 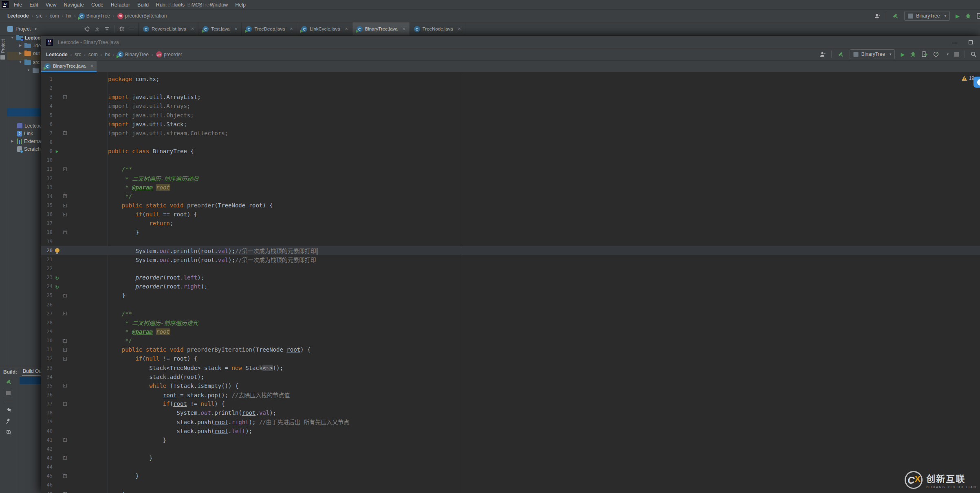 What do you see at coordinates (511, 205) in the screenshot?
I see `code-line-15: 15- public static void preorder(TreeNode…` at bounding box center [511, 205].